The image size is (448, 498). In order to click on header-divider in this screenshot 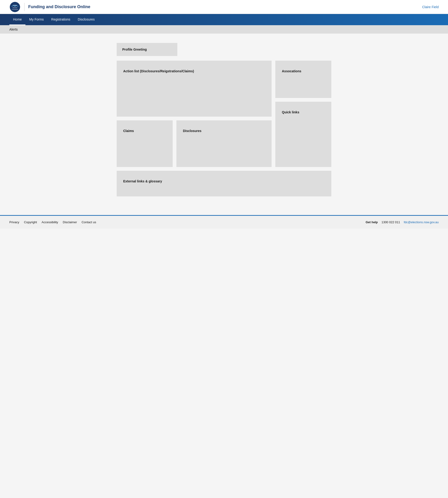, I will do `click(25, 7)`.